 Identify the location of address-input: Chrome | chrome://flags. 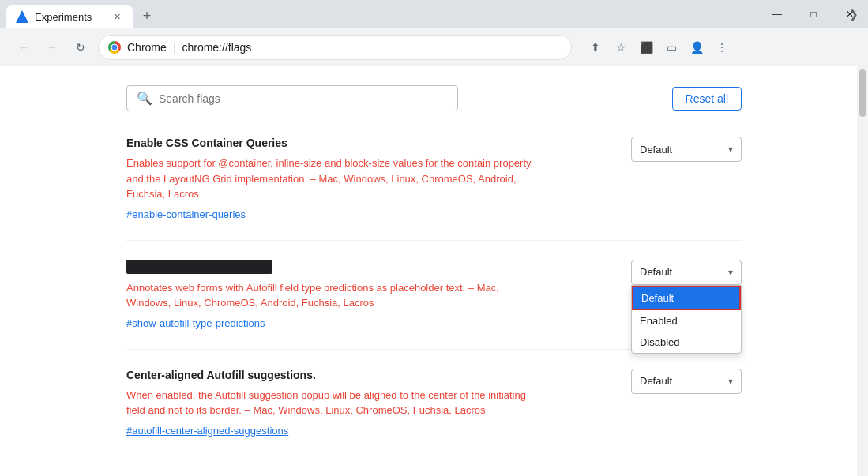
(335, 47).